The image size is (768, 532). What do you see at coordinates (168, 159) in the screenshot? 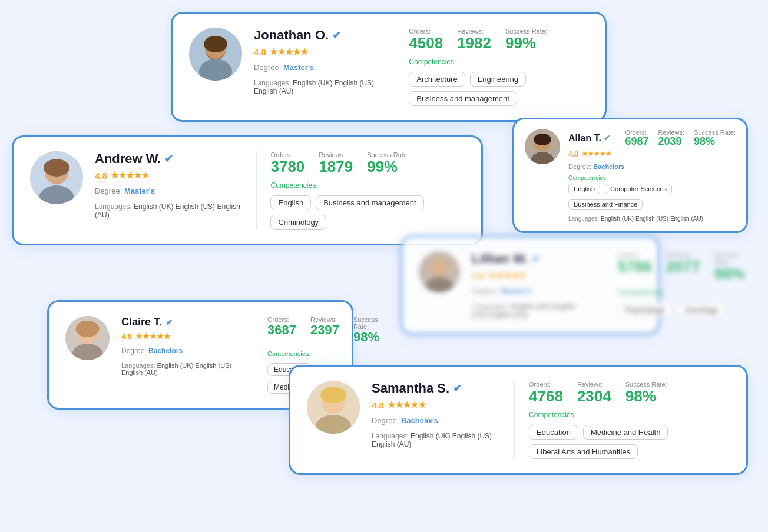
I see `name-andrew: Andrew W. ✔` at bounding box center [168, 159].